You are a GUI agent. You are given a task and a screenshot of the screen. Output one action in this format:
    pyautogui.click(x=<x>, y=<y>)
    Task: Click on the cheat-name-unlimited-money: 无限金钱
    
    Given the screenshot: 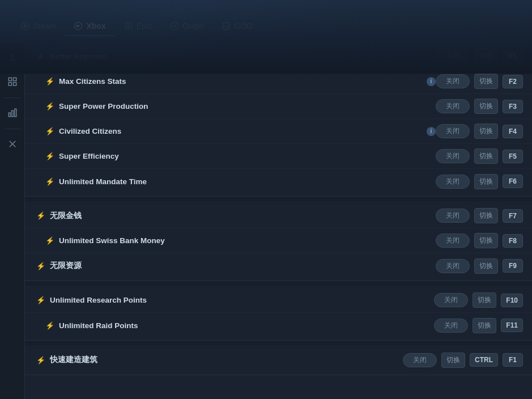 What is the action you would take?
    pyautogui.click(x=242, y=216)
    